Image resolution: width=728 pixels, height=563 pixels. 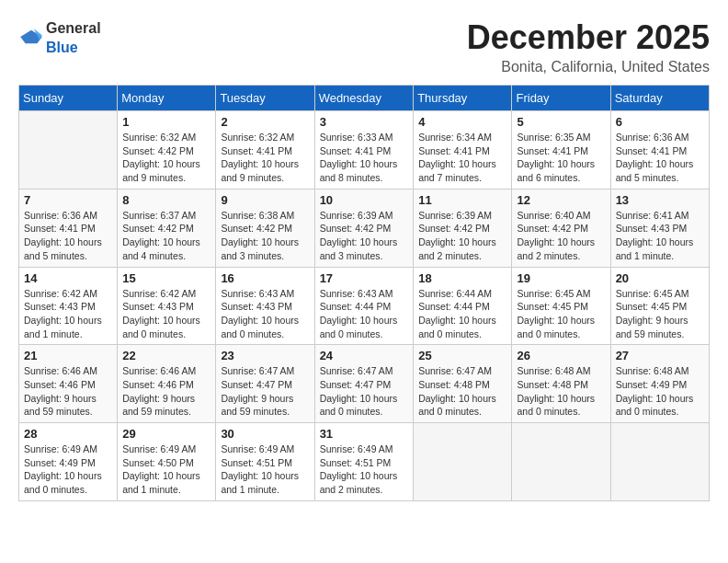 I want to click on day-info: Sunrise: 6:34 AMSunset: 4:41 PMDaylight:…, so click(x=462, y=158).